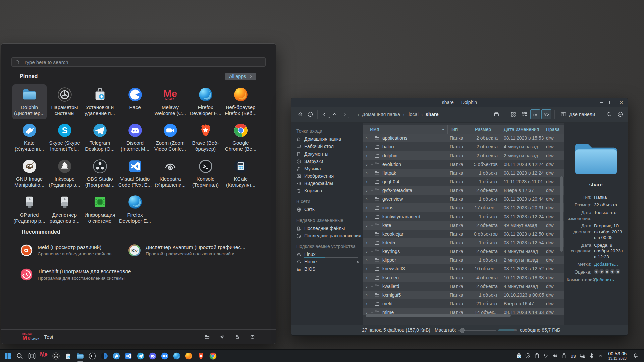  What do you see at coordinates (327, 191) in the screenshot?
I see `place-корзина: Корзина` at bounding box center [327, 191].